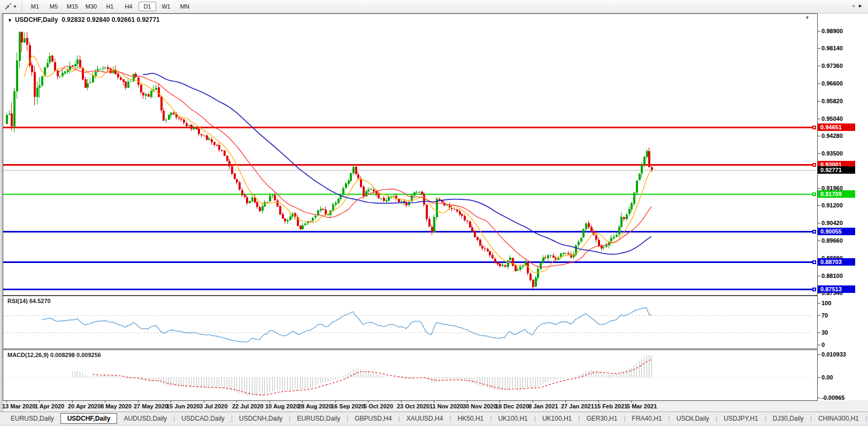  Describe the element at coordinates (843, 207) in the screenshot. I see `price-axis: 0.989000.981400.973600.966000.958200.950…` at that location.